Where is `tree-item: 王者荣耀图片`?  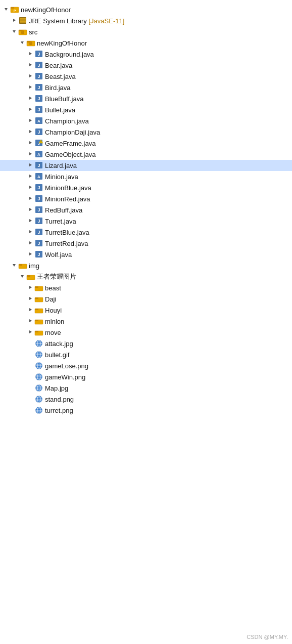 tree-item: 王者荣耀图片 is located at coordinates (146, 277).